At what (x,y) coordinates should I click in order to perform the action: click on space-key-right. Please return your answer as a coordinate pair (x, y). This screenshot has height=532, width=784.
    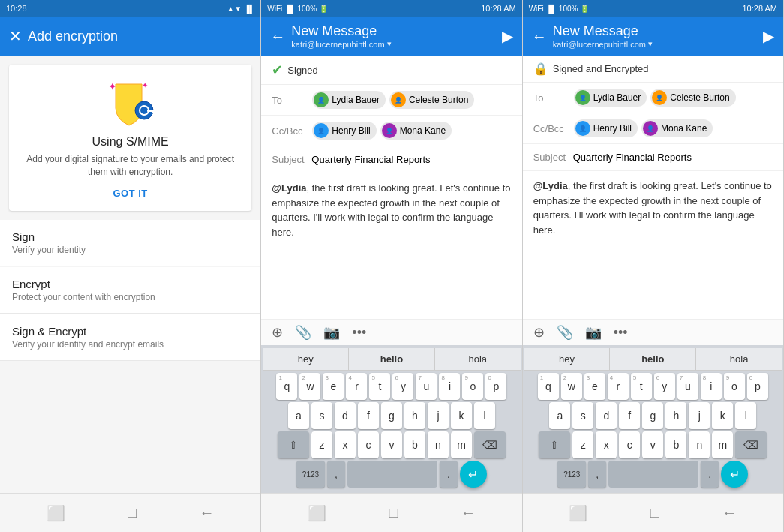
    Looking at the image, I should click on (653, 474).